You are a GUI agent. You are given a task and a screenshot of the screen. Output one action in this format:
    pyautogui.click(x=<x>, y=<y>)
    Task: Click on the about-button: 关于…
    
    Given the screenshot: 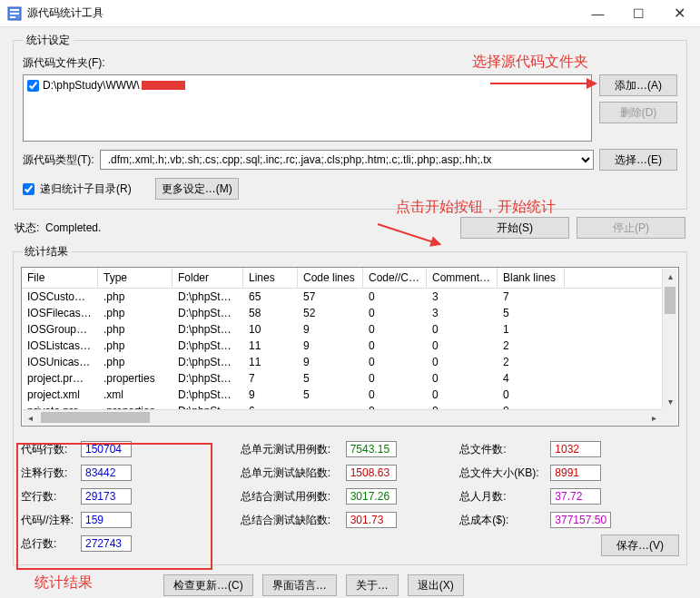 What is the action you would take?
    pyautogui.click(x=372, y=585)
    